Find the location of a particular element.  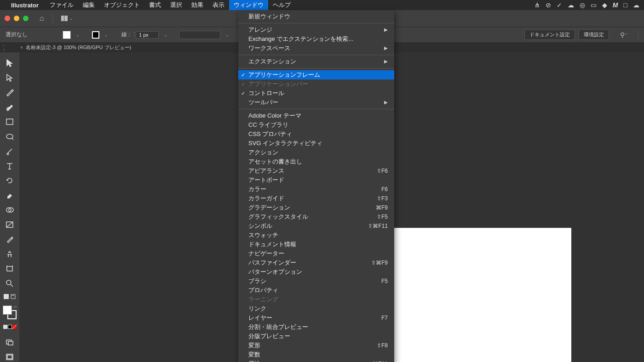

sync-icon: ⊘ is located at coordinates (548, 5).